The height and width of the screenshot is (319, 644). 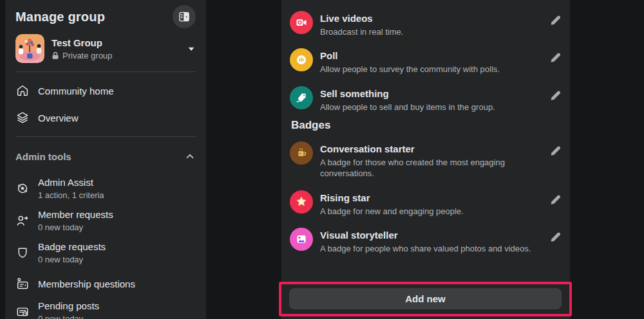 What do you see at coordinates (106, 91) in the screenshot?
I see `sidebar-item-community-home: Community home` at bounding box center [106, 91].